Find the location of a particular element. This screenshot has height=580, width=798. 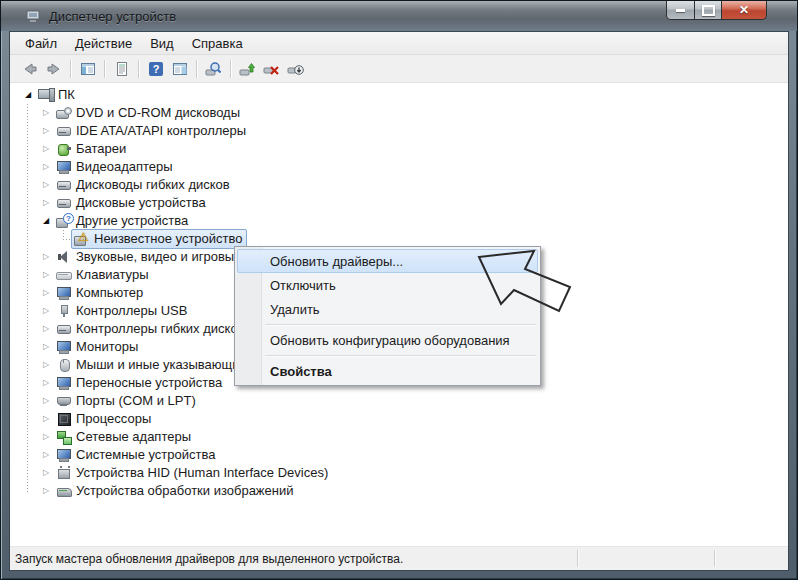

tree-item: Батареи is located at coordinates (399, 149).